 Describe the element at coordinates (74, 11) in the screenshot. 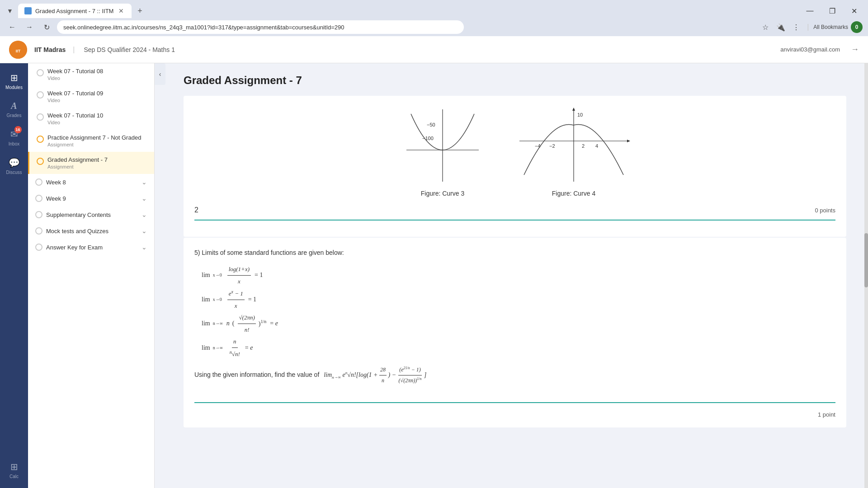

I see `tab-title: Graded Assignment - 7 :: IITM` at that location.